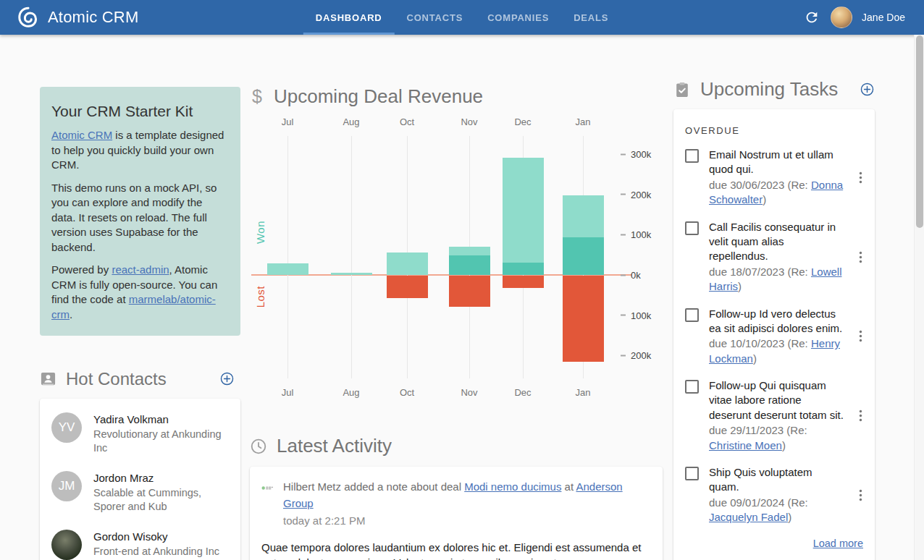  What do you see at coordinates (77, 17) in the screenshot?
I see `logo-area: Atomic CRM` at bounding box center [77, 17].